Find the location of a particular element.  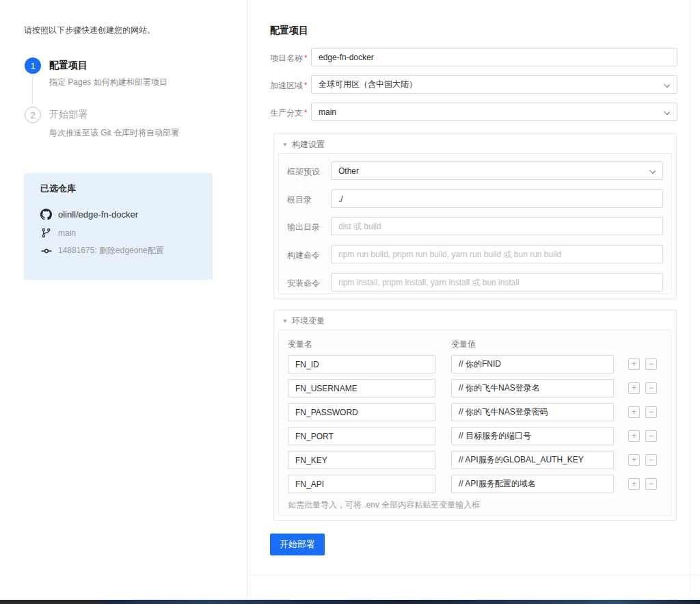

var-value-header: 变量值 is located at coordinates (463, 345).